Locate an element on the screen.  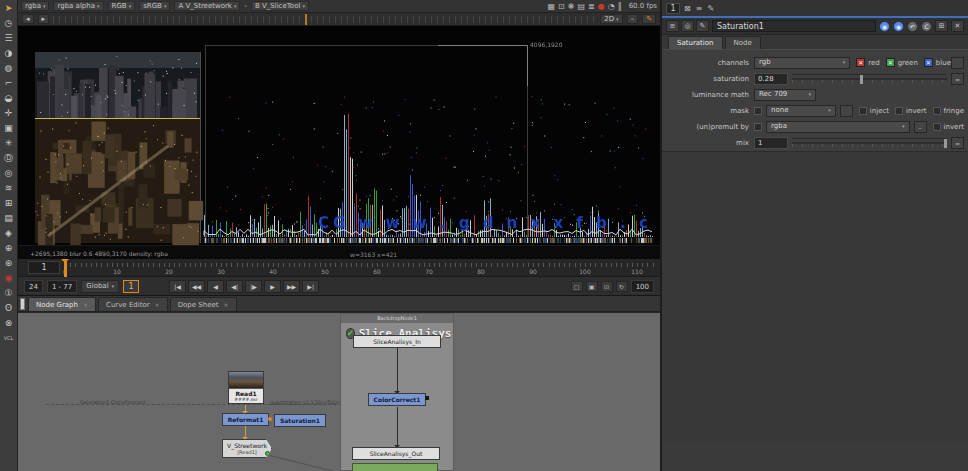
step-forward-button: |▶ is located at coordinates (254, 286).